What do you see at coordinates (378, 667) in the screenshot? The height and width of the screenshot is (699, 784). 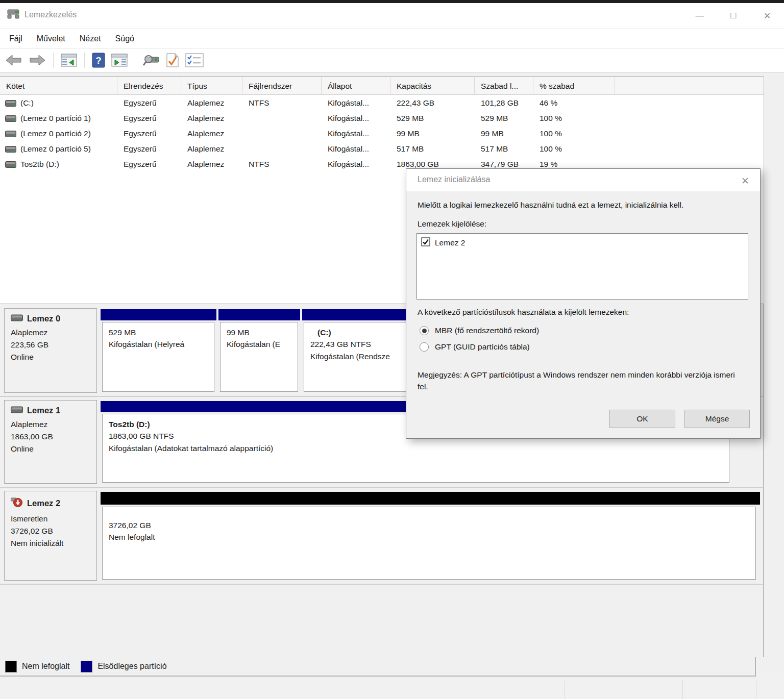 I see `legend-bar: Nem lefoglalt Elsődleges partíció` at bounding box center [378, 667].